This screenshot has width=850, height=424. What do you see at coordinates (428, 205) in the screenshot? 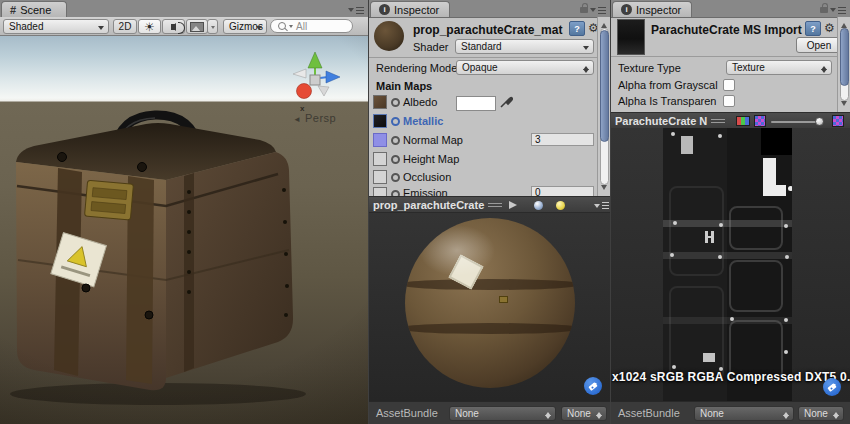
I see `material-preview-title: prop_parachuteCrate` at bounding box center [428, 205].